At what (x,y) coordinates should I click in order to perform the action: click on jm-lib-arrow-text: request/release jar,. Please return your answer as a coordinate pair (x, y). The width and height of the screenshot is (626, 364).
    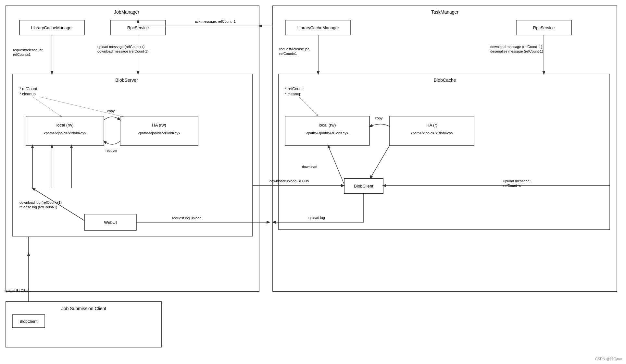
    Looking at the image, I should click on (28, 50).